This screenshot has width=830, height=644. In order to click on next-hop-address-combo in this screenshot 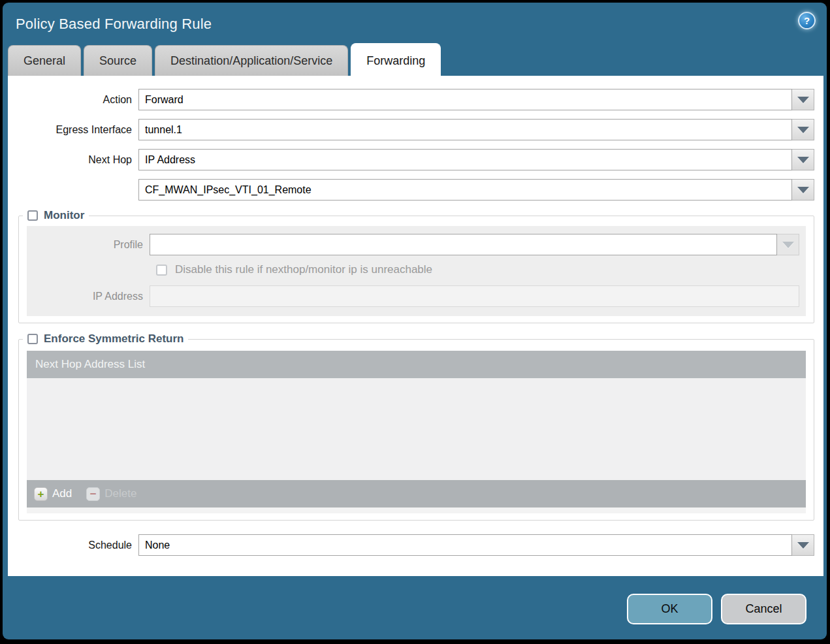, I will do `click(477, 189)`.